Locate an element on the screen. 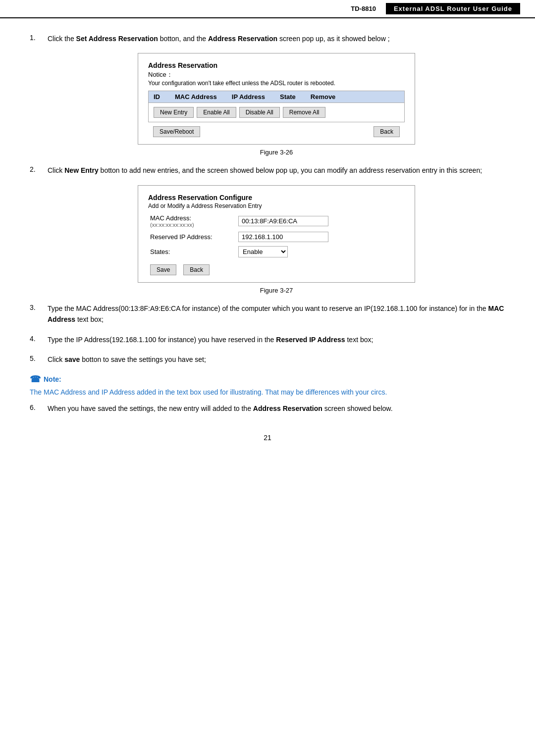  ip-field-row: Reserved IP Address: is located at coordinates (276, 237).